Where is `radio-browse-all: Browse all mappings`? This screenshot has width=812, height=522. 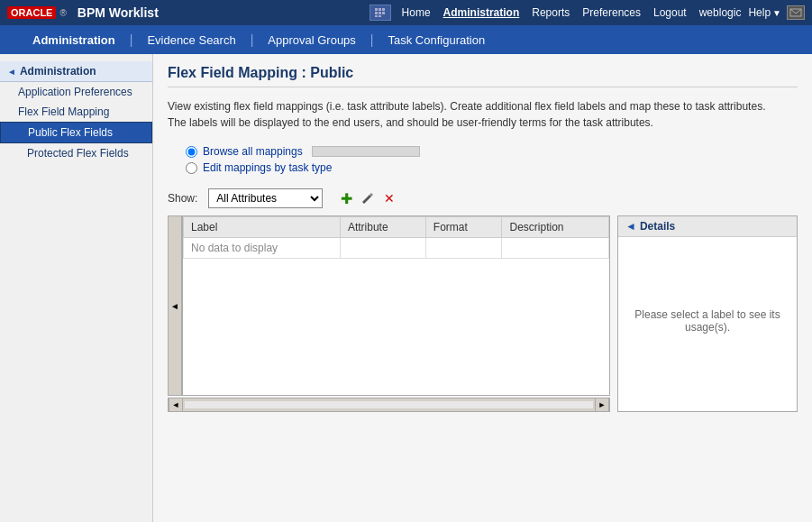 radio-browse-all: Browse all mappings is located at coordinates (492, 151).